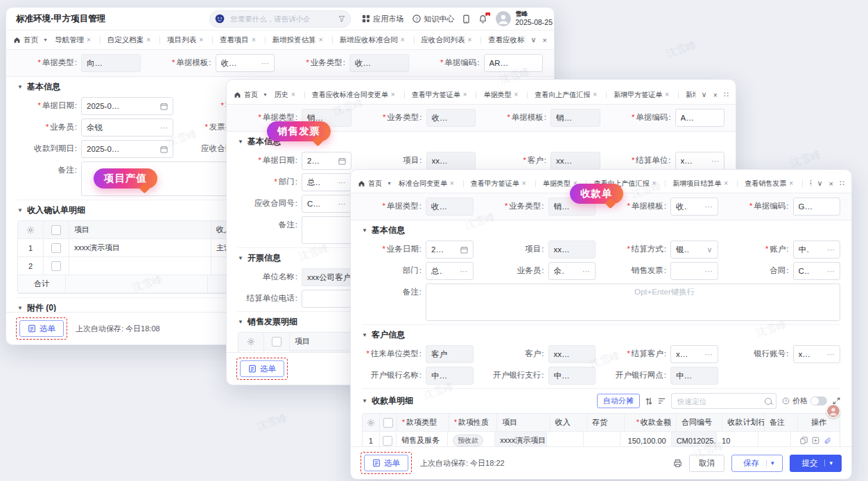 This screenshot has height=481, width=868. What do you see at coordinates (828, 441) in the screenshot?
I see `attachment-icon` at bounding box center [828, 441].